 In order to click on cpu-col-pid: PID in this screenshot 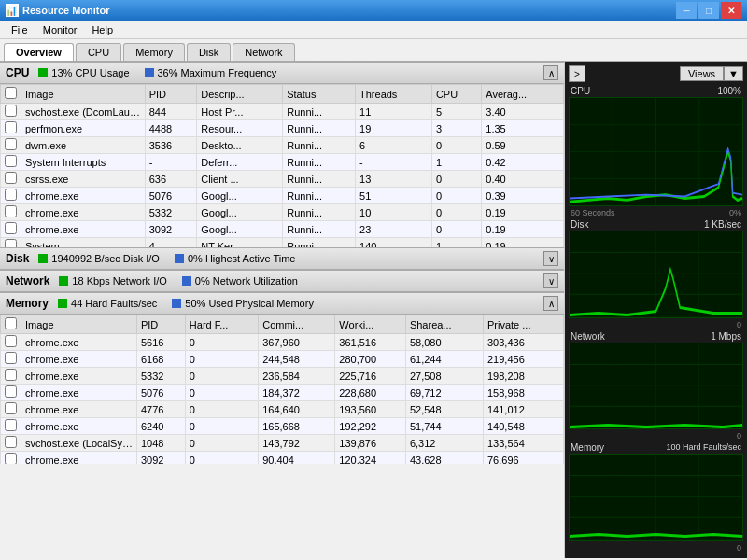, I will do `click(171, 94)`.